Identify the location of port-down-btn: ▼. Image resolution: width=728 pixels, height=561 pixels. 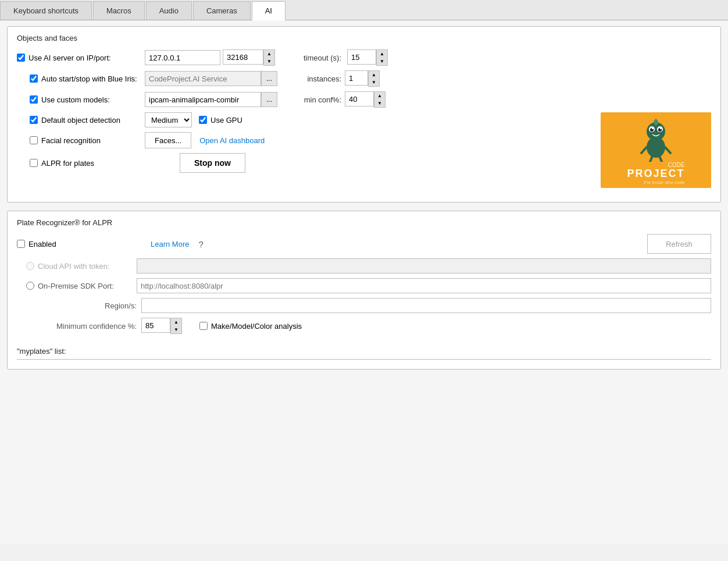
(269, 62).